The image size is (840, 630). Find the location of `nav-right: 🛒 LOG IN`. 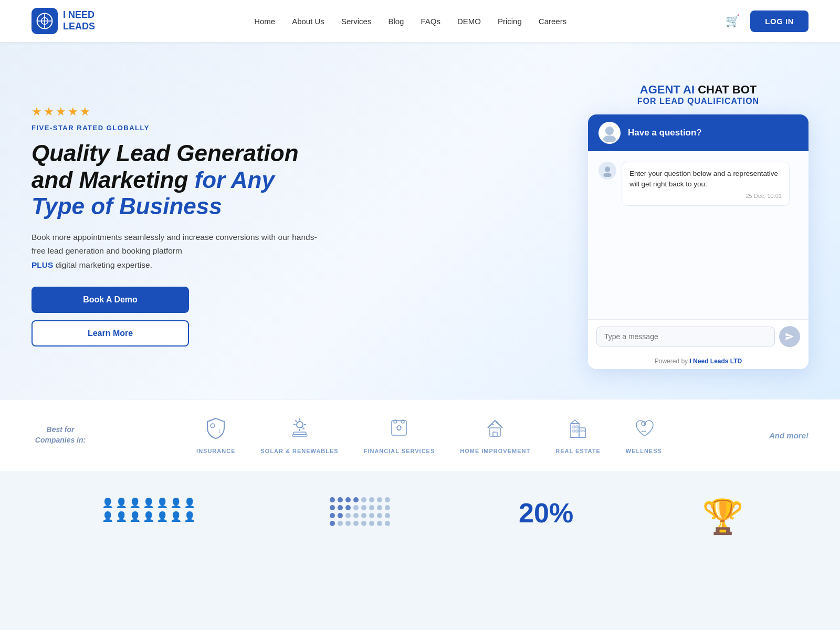

nav-right: 🛒 LOG IN is located at coordinates (767, 21).